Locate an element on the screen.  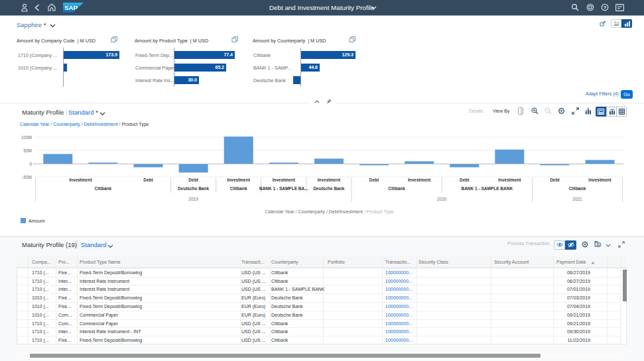
svg-text: 2021 is located at coordinates (577, 199).